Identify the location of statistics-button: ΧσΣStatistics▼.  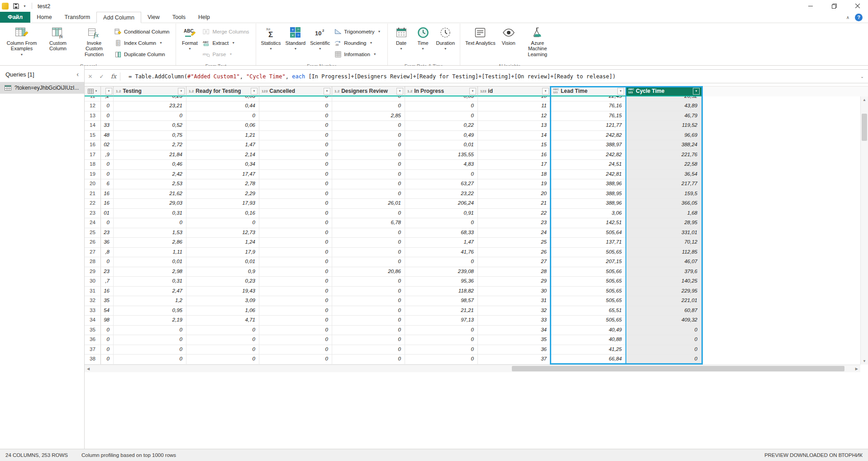
(271, 44).